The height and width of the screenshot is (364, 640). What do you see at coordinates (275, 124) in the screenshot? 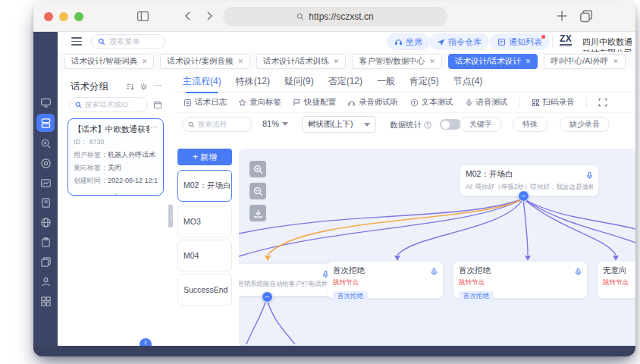
I see `zoom-level-select: 81%` at bounding box center [275, 124].